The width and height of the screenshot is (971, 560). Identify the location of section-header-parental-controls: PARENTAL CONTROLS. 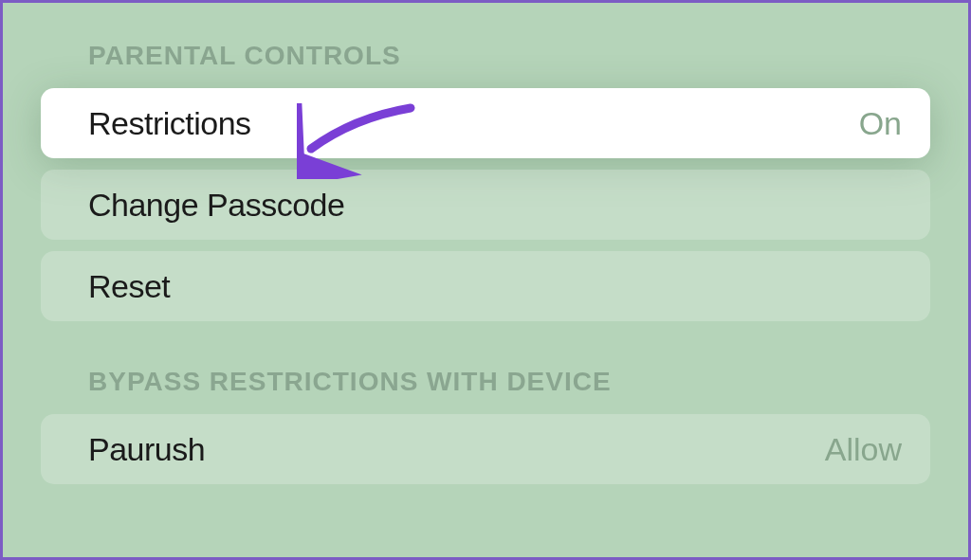
(509, 56).